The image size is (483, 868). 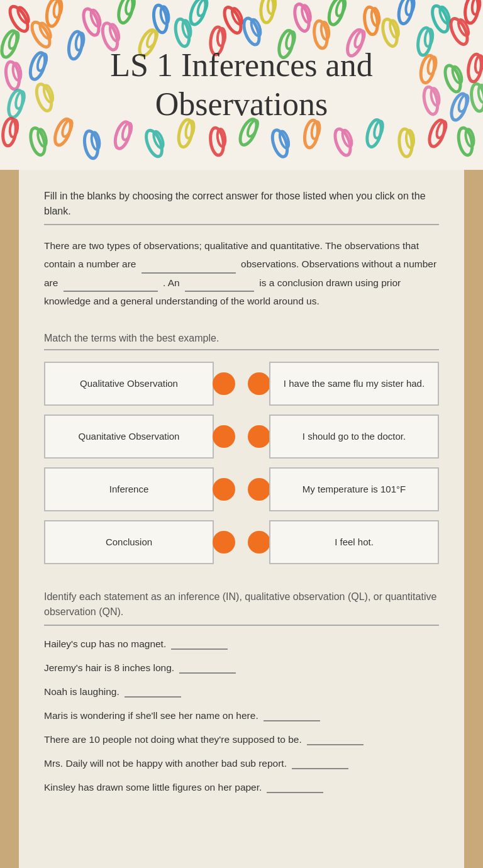 I want to click on match-box-example-3: My temperature is 101°F, so click(x=354, y=489).